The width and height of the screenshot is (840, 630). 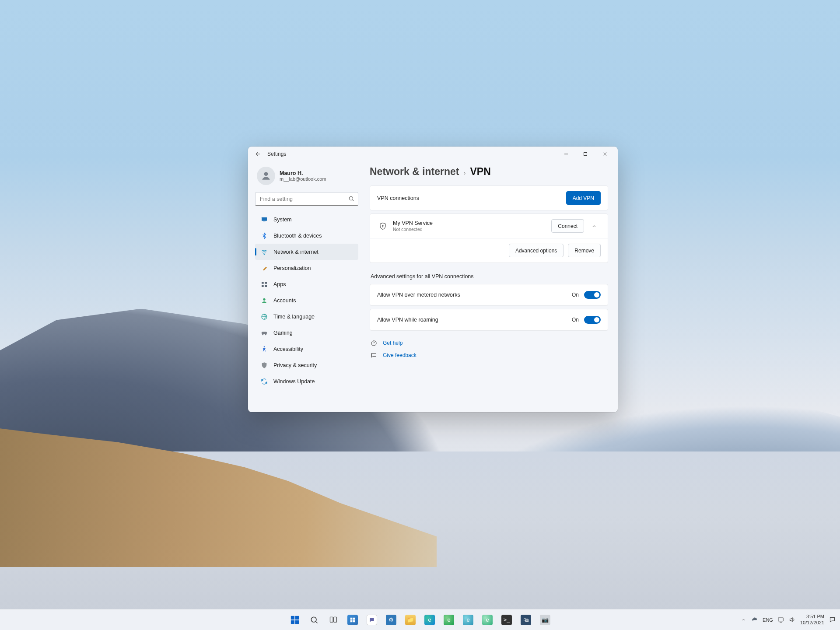 What do you see at coordinates (258, 154) in the screenshot?
I see `back-button` at bounding box center [258, 154].